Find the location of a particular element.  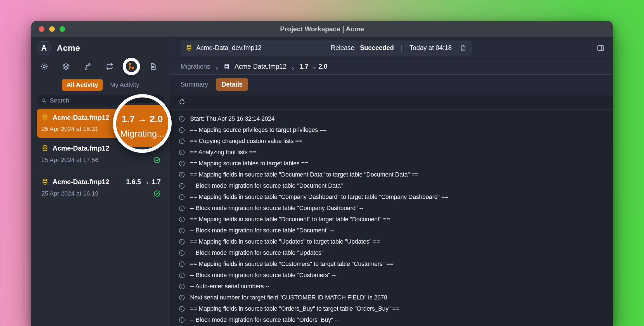

my-activity-button: My Activity is located at coordinates (125, 85).